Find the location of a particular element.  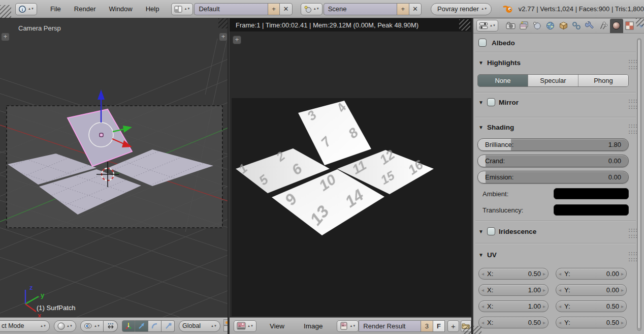

panel-uv-header: ▼ UV :::::::: is located at coordinates (559, 255).